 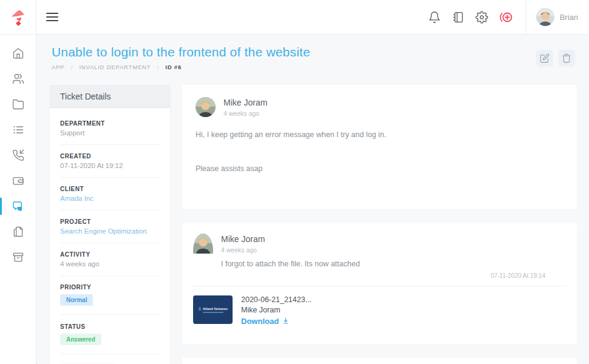 What do you see at coordinates (110, 157) in the screenshot?
I see `field-label: CREATED` at bounding box center [110, 157].